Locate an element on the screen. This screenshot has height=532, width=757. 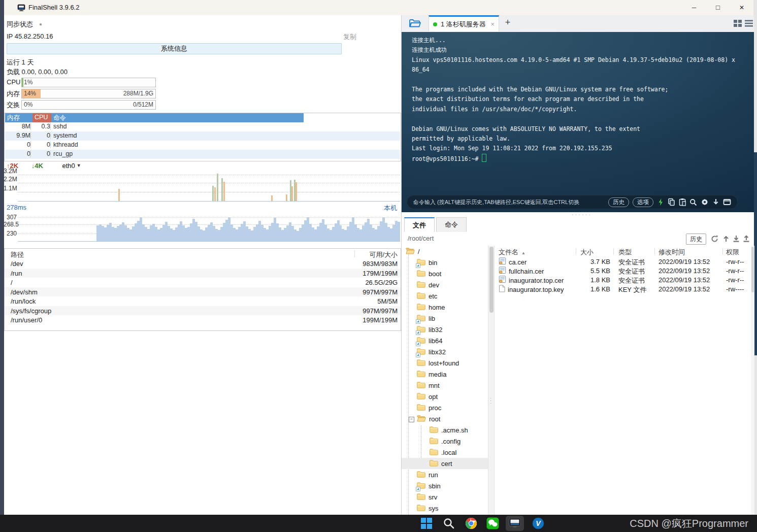
maximize-button: □ is located at coordinates (718, 8).